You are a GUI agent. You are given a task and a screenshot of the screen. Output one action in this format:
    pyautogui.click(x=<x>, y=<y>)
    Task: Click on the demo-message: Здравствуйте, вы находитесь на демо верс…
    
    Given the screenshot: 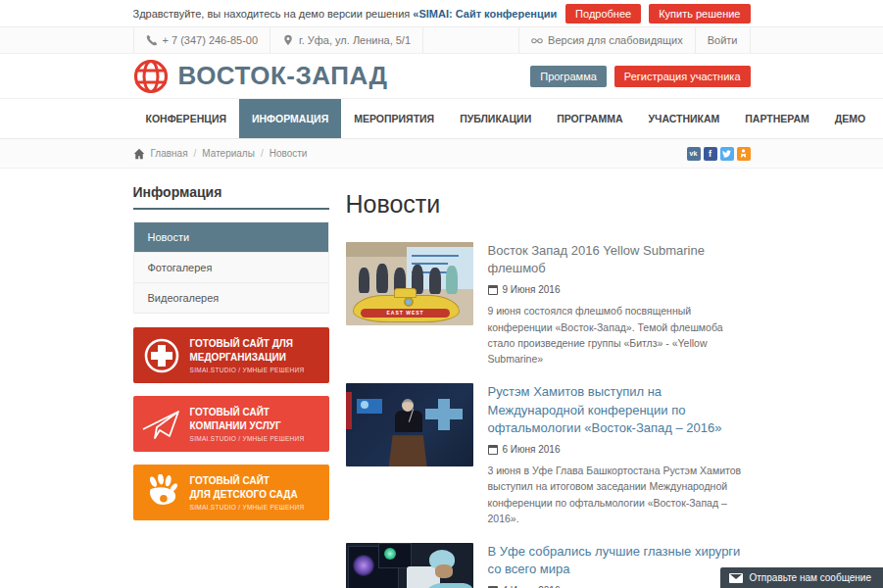 What is the action you would take?
    pyautogui.click(x=345, y=14)
    